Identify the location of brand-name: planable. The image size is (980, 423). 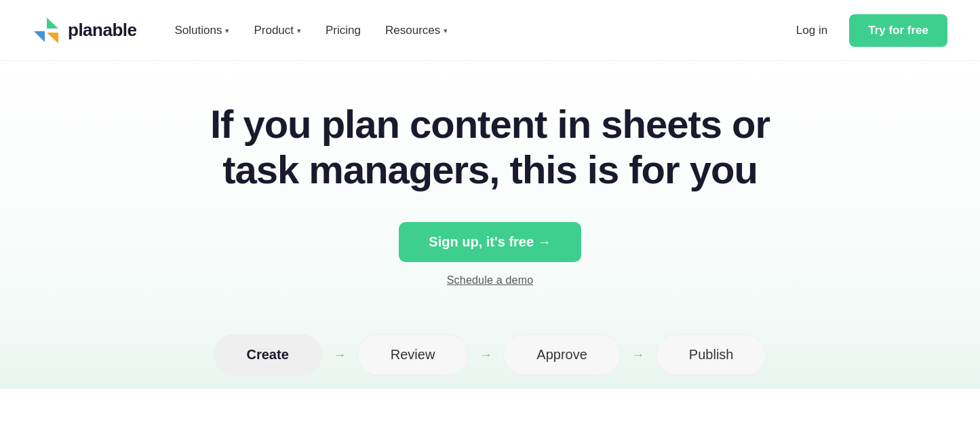
(102, 30).